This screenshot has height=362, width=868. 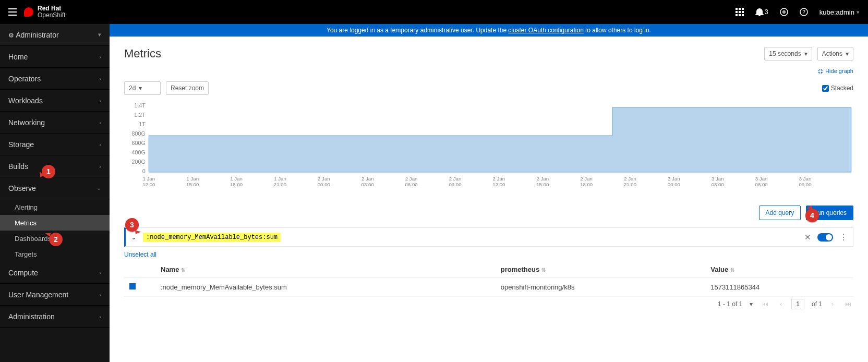 What do you see at coordinates (37, 35) in the screenshot?
I see `perspective-label: Administrator` at bounding box center [37, 35].